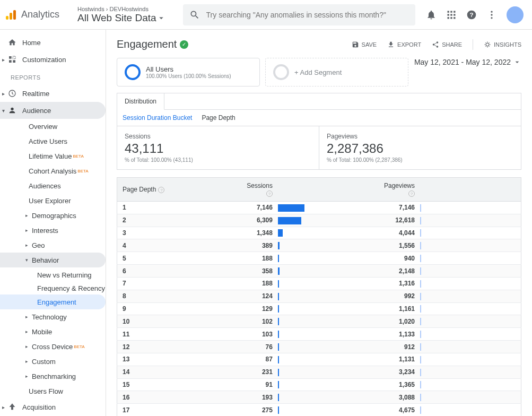  What do you see at coordinates (53, 42) in the screenshot?
I see `nav-home: Home` at bounding box center [53, 42].